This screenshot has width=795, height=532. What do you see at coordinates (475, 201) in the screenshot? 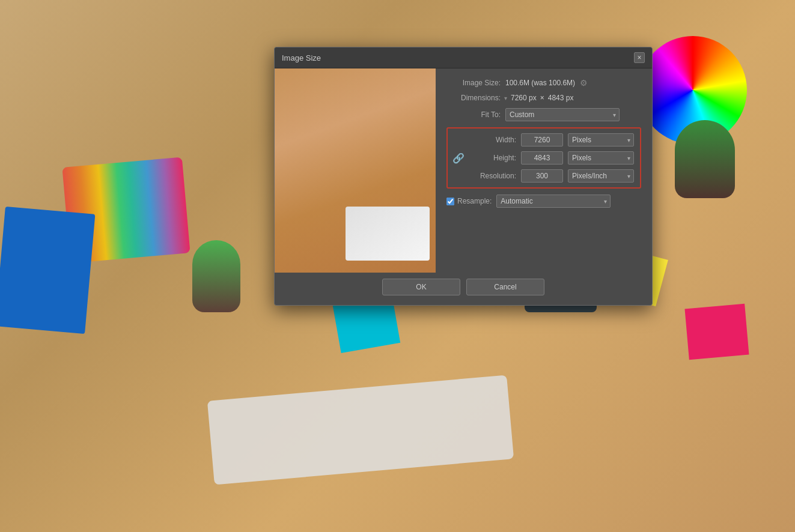
I see `resample-label: Resample:` at bounding box center [475, 201].